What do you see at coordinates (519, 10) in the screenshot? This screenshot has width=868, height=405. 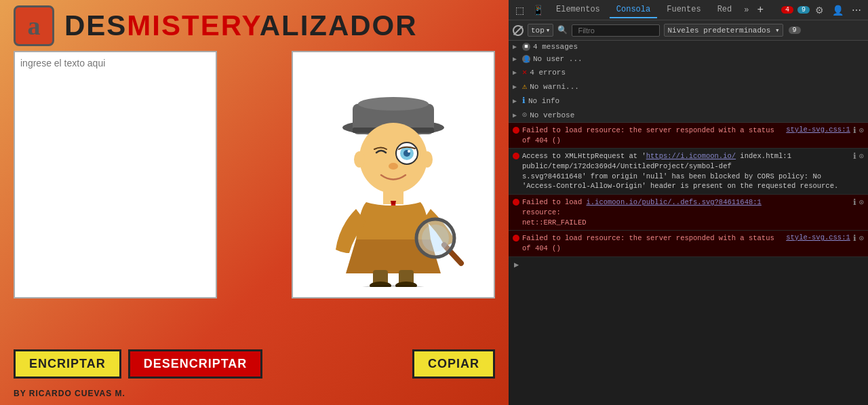 I see `devtools-inspect-icon: ⬚` at bounding box center [519, 10].